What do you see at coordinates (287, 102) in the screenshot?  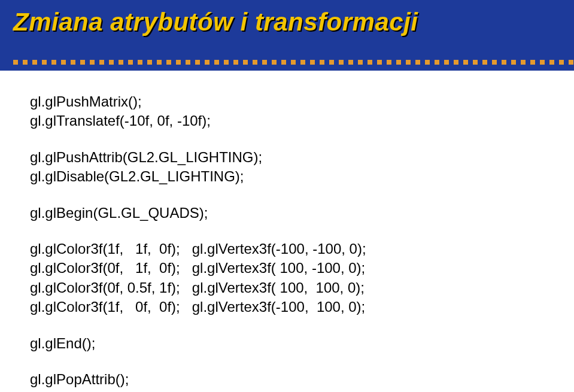 I see `code-line: gl.glPushMatrix();` at bounding box center [287, 102].